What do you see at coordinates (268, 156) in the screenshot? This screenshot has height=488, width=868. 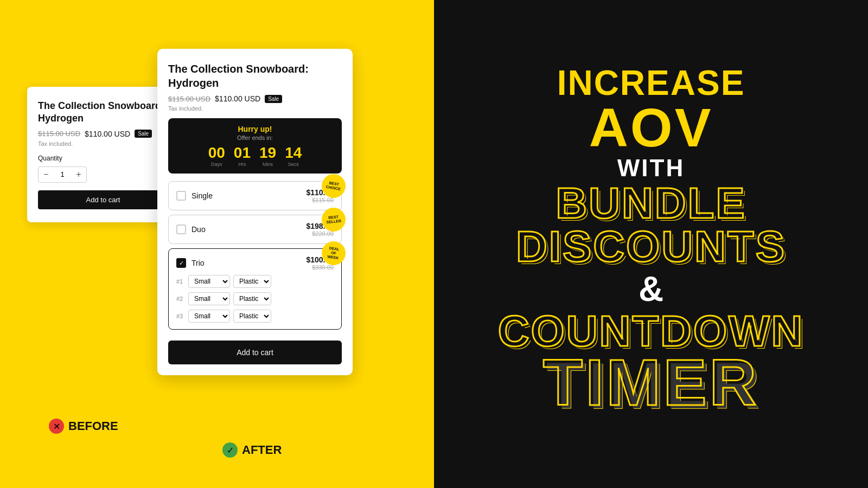 I see `countdown-mins-unit: 19 Mins` at bounding box center [268, 156].